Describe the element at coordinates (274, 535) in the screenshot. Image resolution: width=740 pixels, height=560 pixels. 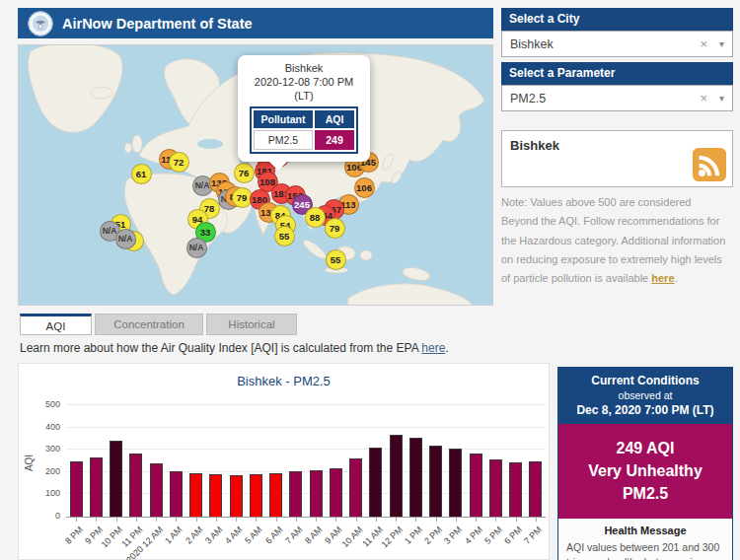
I see `x-tick-label: 6 AM` at that location.